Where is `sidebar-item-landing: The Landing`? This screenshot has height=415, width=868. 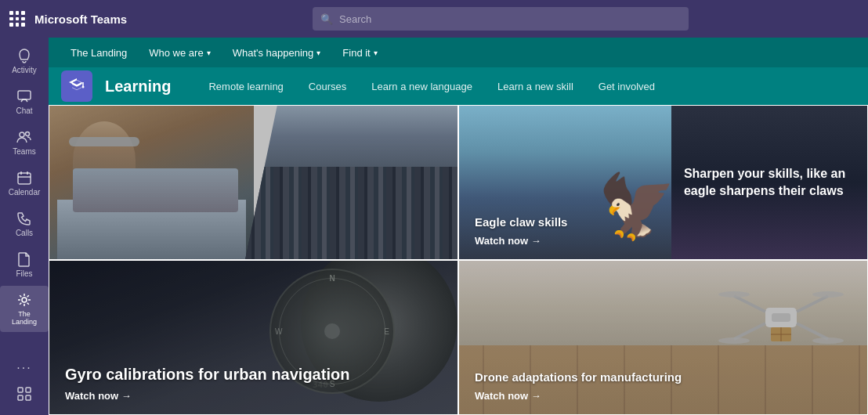
sidebar-item-landing: The Landing is located at coordinates (24, 309).